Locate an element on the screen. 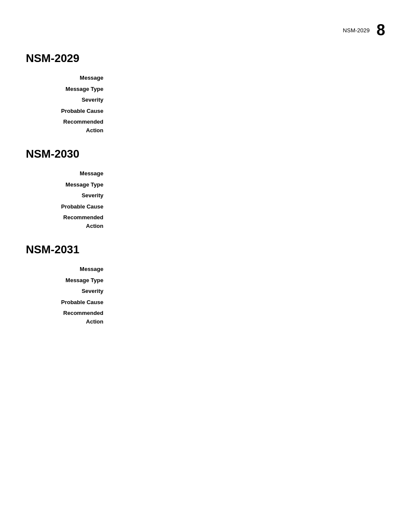 This screenshot has width=411, height=532. field-row-nsm-2030-3: Probable Cause is located at coordinates (206, 207).